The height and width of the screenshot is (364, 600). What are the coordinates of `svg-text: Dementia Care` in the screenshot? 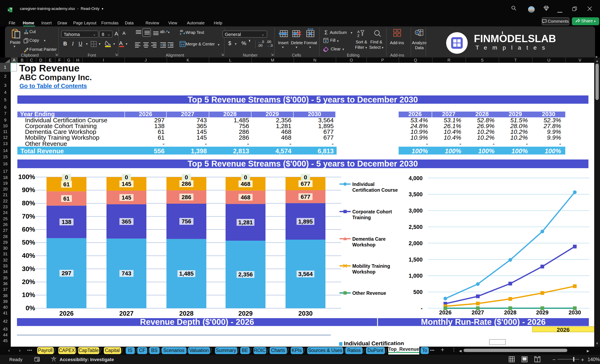 It's located at (369, 239).